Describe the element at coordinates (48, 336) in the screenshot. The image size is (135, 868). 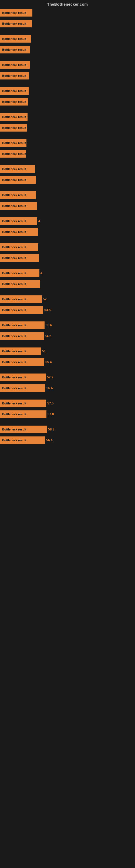
I see `bar-value: 54.2` at that location.